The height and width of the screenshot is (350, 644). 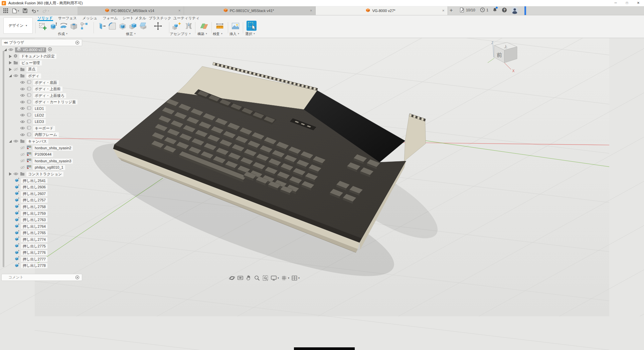 I want to click on tree-item-label: 押し出し2758, so click(x=34, y=207).